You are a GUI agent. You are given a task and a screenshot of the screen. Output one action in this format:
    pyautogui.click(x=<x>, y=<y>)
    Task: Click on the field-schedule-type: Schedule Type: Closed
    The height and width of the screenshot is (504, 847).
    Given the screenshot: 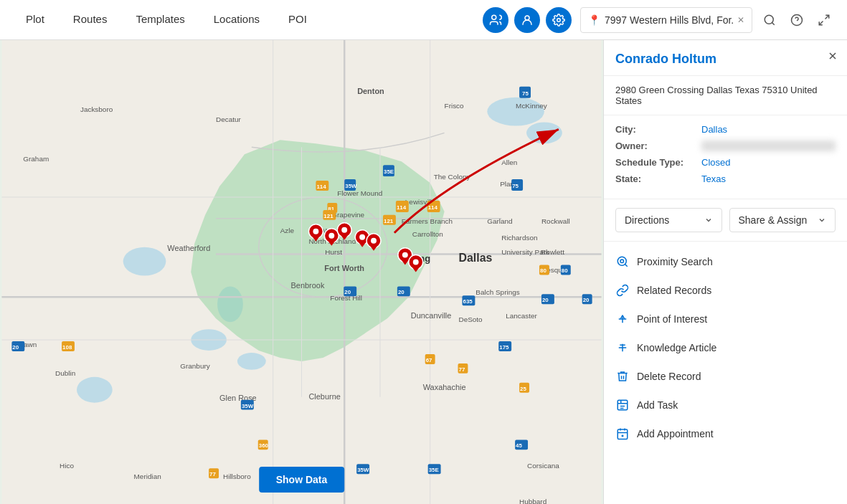 What is the action you would take?
    pyautogui.click(x=726, y=162)
    